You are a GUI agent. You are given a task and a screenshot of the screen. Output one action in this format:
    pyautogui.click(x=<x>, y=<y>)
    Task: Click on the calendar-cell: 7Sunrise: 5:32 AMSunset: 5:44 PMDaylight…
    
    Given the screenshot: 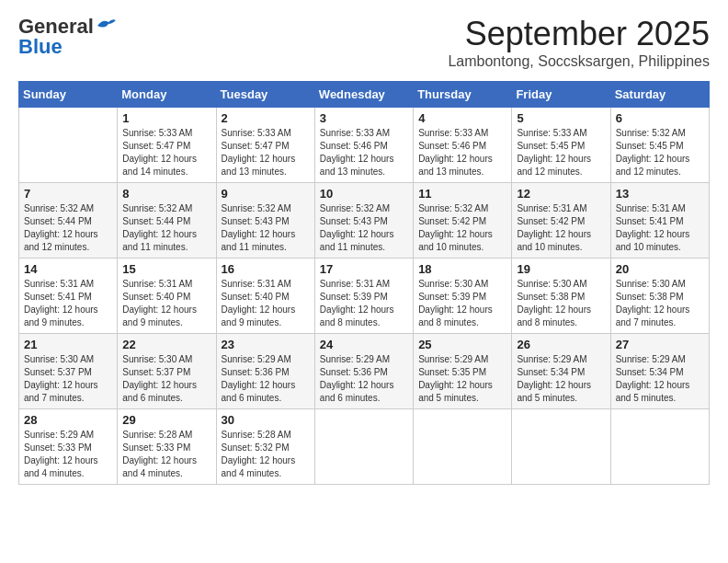 What is the action you would take?
    pyautogui.click(x=68, y=221)
    